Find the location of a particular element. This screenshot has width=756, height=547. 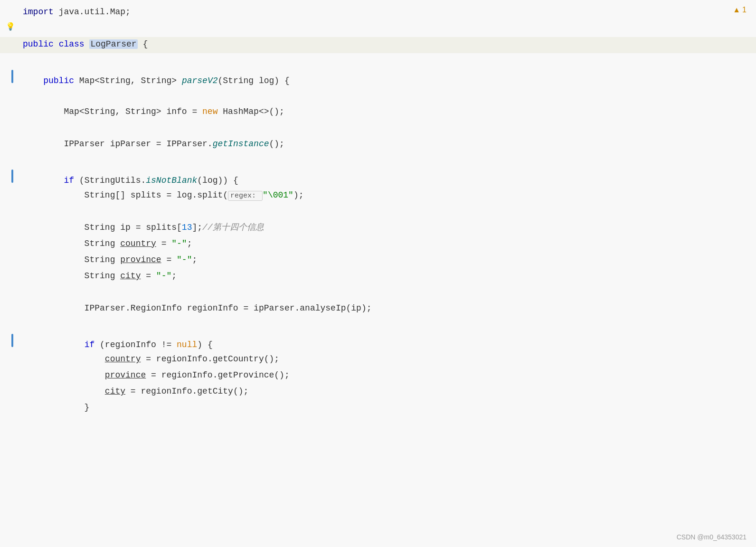

code-line-23: province = regionInfo.getProvince(); is located at coordinates (378, 376).